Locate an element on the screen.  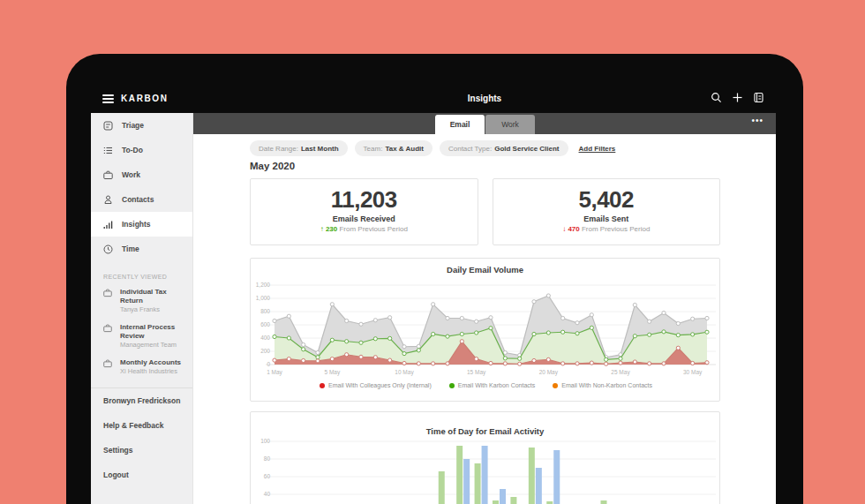
sidebar-user: Bronwyn Fredrickson is located at coordinates (141, 401).